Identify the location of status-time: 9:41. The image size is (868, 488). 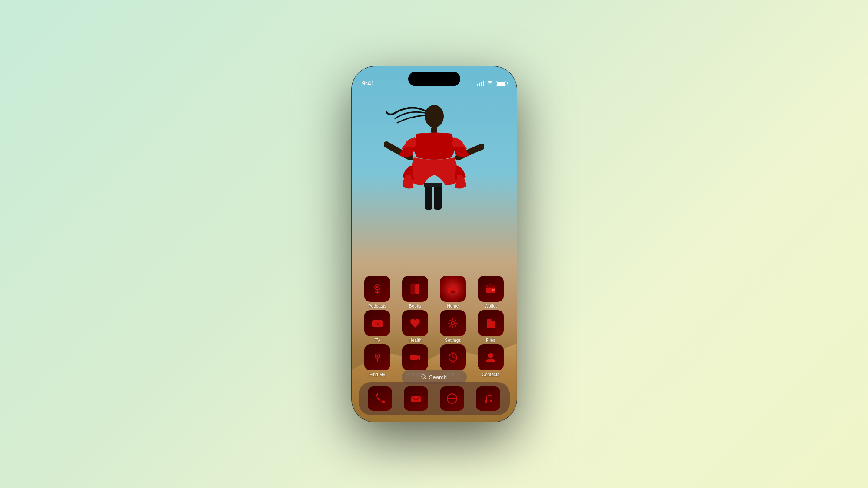
(368, 83).